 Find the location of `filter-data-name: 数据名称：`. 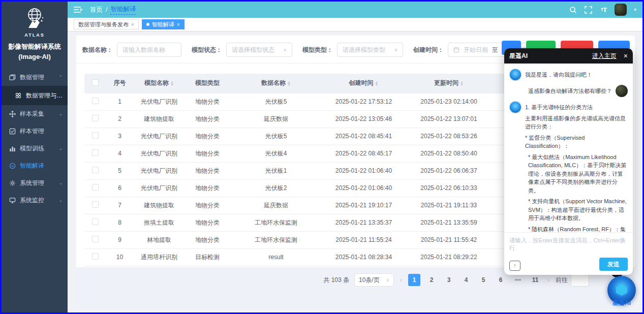

filter-data-name: 数据名称： is located at coordinates (132, 50).